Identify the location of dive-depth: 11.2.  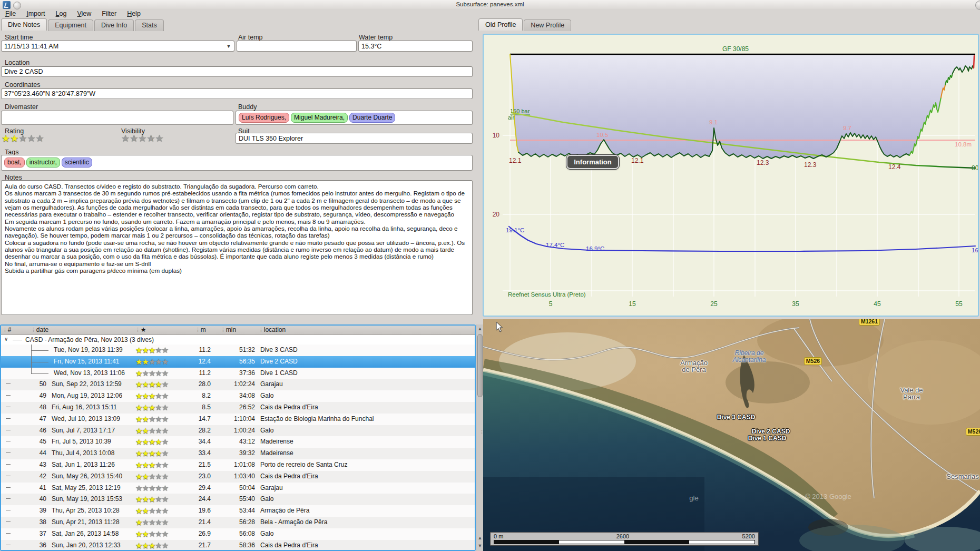
(197, 350).